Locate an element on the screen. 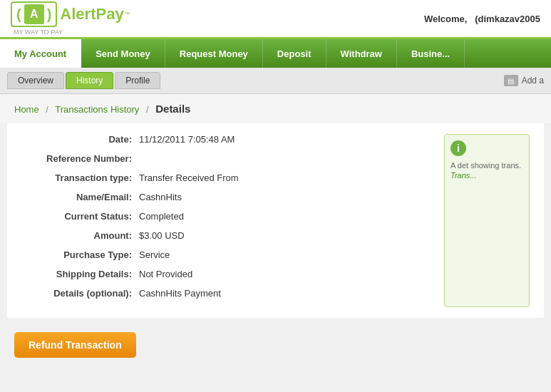 The height and width of the screenshot is (392, 551). add-label: Add a is located at coordinates (533, 81).